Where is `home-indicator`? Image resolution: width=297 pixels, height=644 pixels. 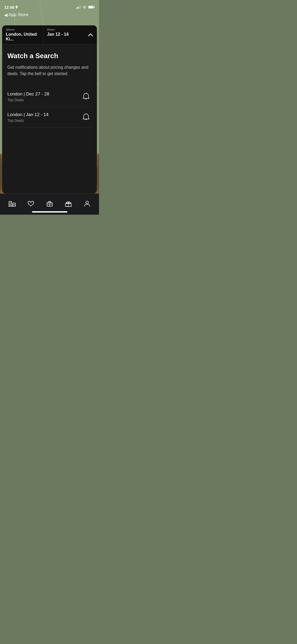 home-indicator is located at coordinates (50, 212).